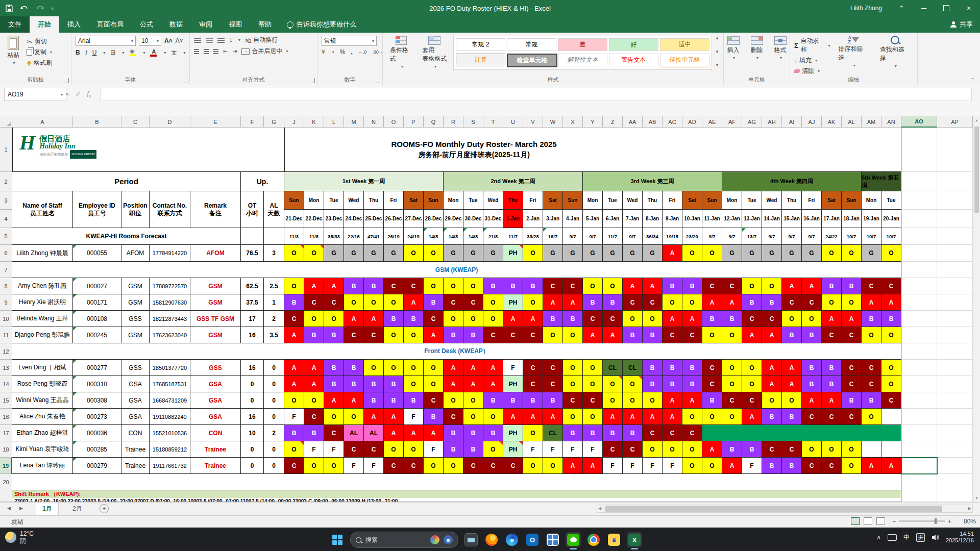 Image resolution: width=980 pixels, height=551 pixels. I want to click on duty-cell: PH, so click(513, 433).